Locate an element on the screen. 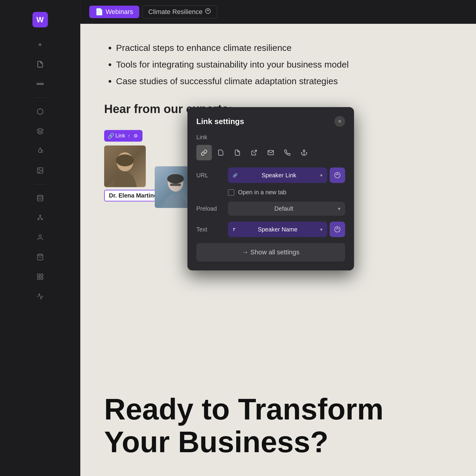  sidebar-item-user is located at coordinates (40, 237).